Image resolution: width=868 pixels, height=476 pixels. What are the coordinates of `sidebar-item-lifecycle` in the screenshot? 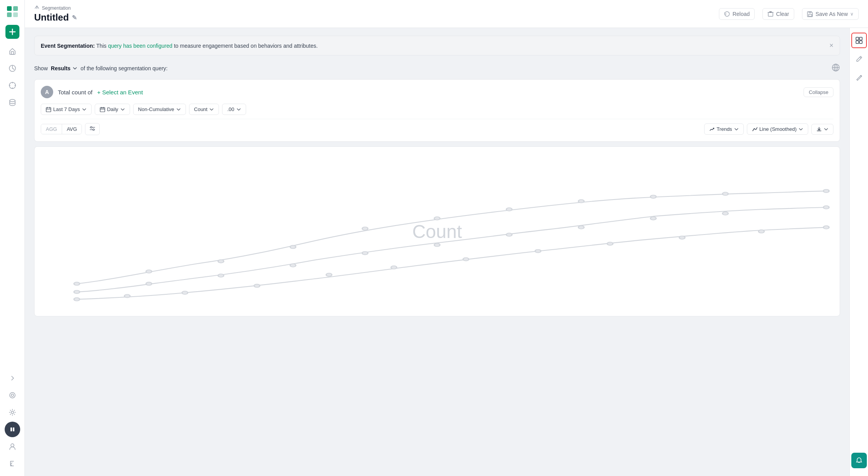 It's located at (12, 395).